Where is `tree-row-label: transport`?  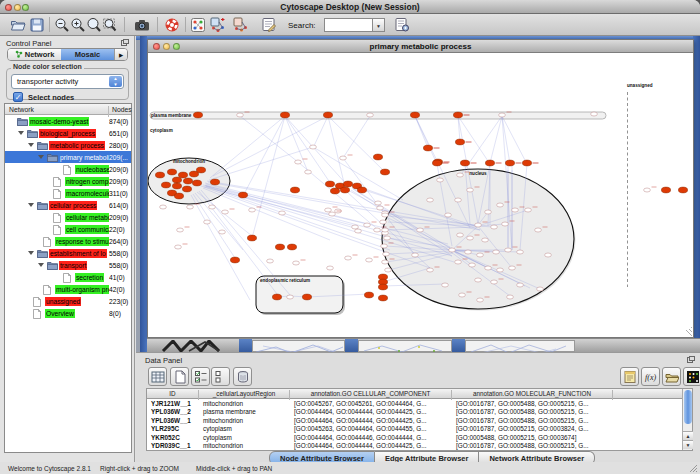
tree-row-label: transport is located at coordinates (73, 266).